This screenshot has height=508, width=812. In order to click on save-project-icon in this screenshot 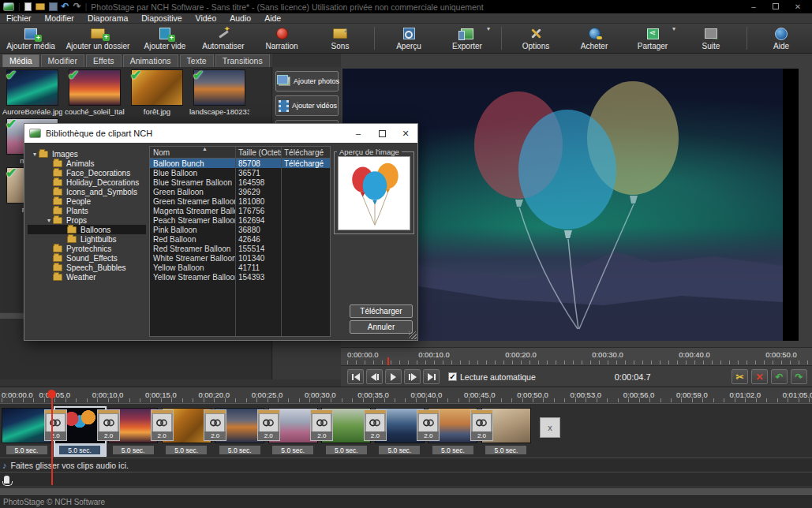, I will do `click(54, 6)`.